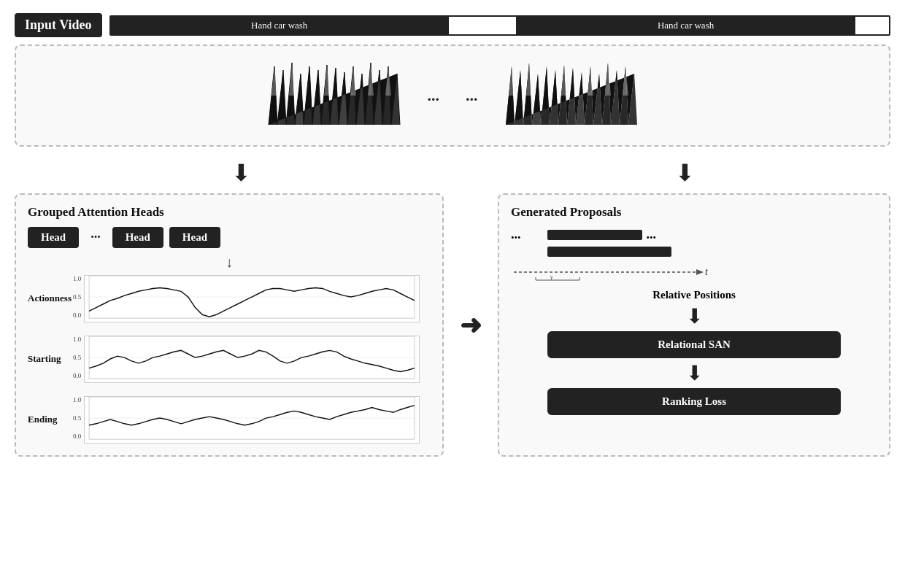  I want to click on starting-chart-wrap: 1.00.50.0 0 20 40 60, so click(247, 359).